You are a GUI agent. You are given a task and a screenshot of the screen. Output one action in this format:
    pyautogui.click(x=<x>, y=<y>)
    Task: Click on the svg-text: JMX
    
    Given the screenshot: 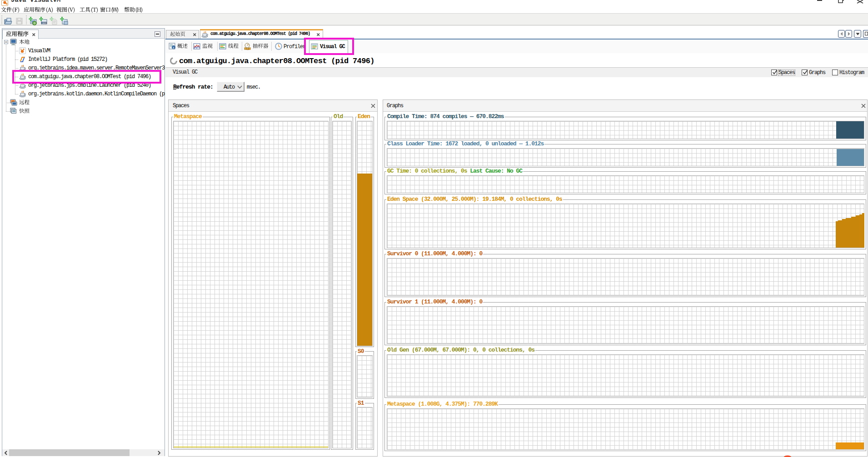 What is the action you would take?
    pyautogui.click(x=45, y=23)
    